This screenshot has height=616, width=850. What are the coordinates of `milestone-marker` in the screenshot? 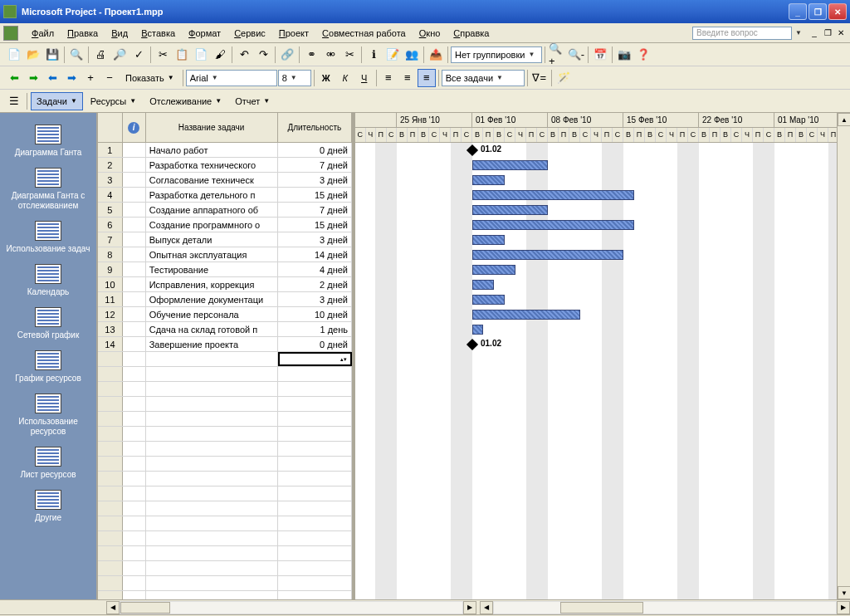 It's located at (472, 345).